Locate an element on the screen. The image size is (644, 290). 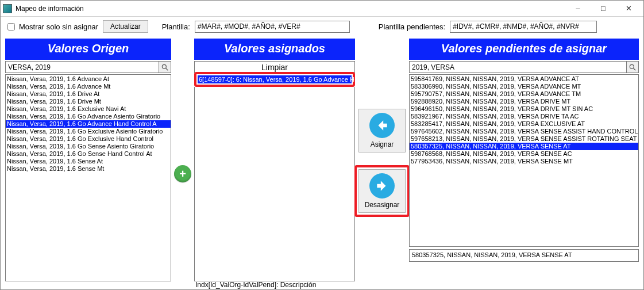
status-bar: Indx[Id_ValOrg-IdValPend]: Descripción is located at coordinates (256, 285).